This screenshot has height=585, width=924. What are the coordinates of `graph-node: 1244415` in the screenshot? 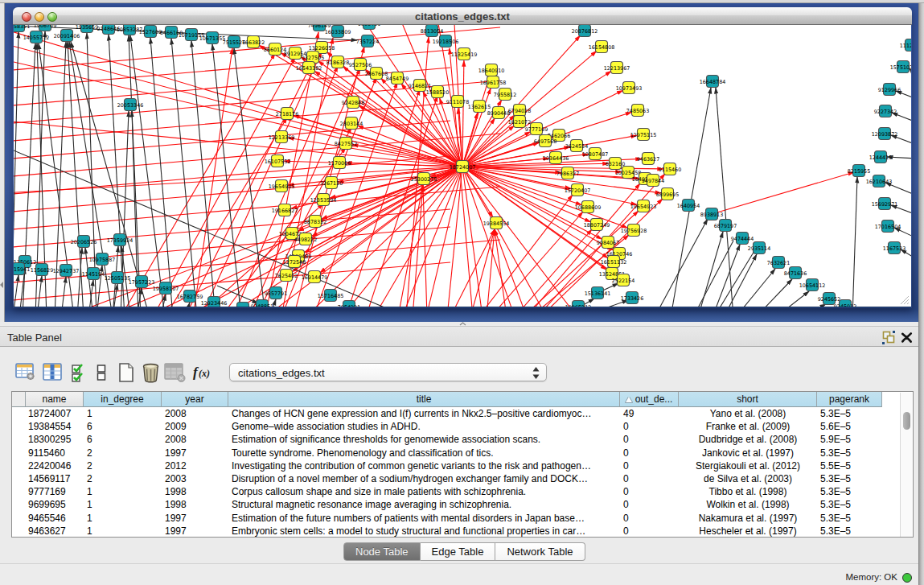 It's located at (881, 158).